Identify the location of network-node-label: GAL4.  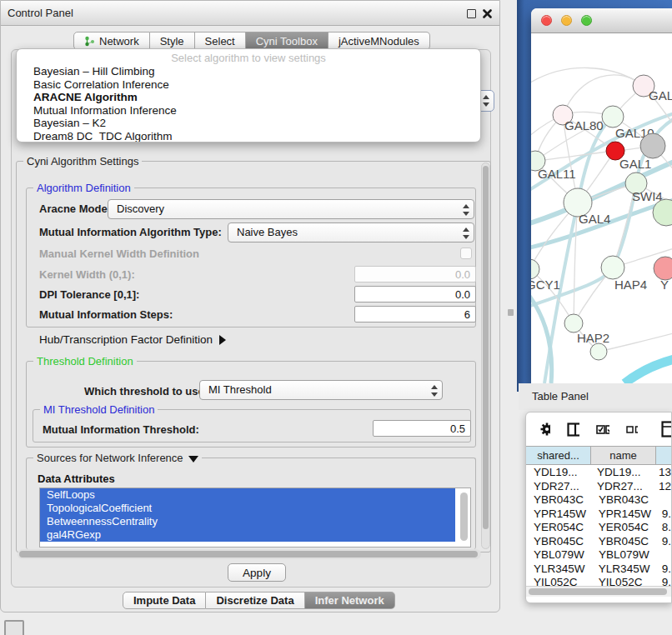
(594, 218).